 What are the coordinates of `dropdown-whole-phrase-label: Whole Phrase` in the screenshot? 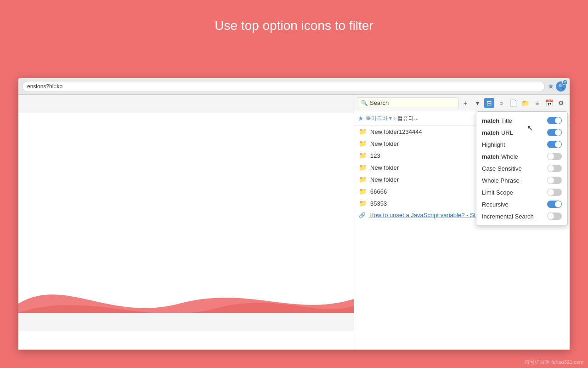 It's located at (501, 180).